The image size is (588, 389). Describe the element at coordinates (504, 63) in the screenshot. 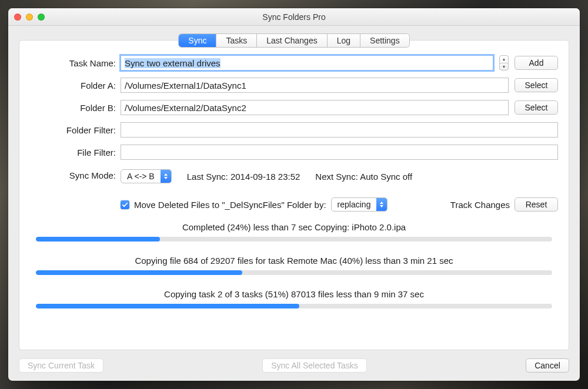

I see `task-stepper: ▴ ▾` at that location.